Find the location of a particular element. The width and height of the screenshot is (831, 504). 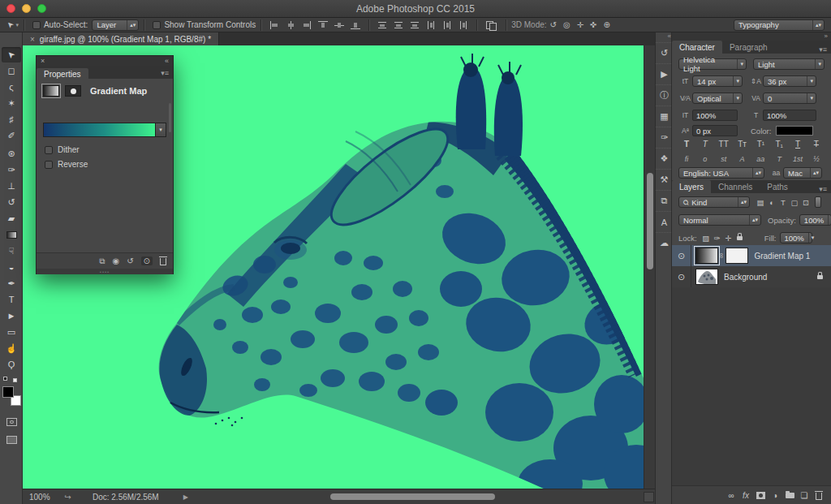

layer-name: Gradient Map 1 is located at coordinates (782, 256).